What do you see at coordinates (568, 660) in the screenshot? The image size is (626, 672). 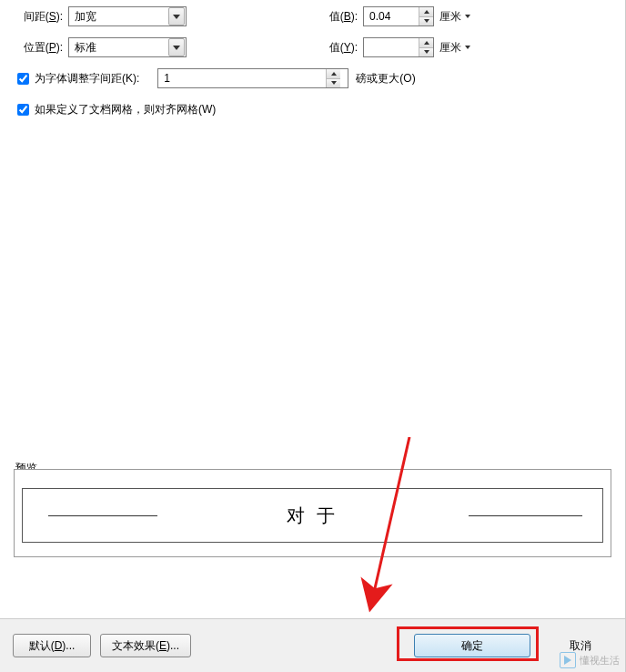 I see `play-icon` at bounding box center [568, 660].